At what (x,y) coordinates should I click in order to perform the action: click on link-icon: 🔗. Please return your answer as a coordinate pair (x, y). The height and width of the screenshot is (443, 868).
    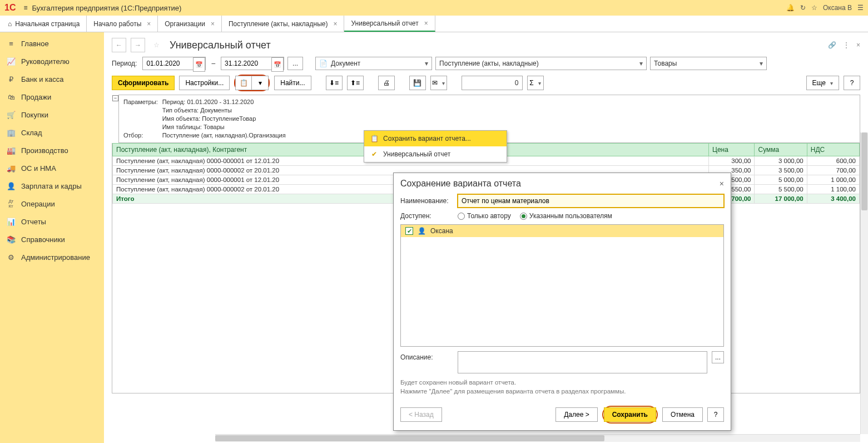
    Looking at the image, I should click on (832, 45).